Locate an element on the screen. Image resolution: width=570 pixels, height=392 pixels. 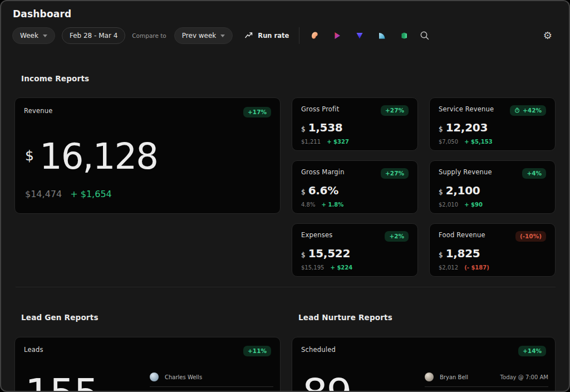
metric-sub-row: 4.8% + 1.8% is located at coordinates (355, 205).